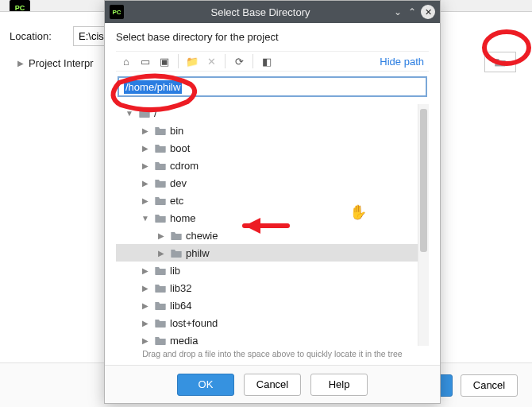 The height and width of the screenshot is (407, 532). I want to click on dialog-instruction: Select base directory for the project, so click(272, 37).